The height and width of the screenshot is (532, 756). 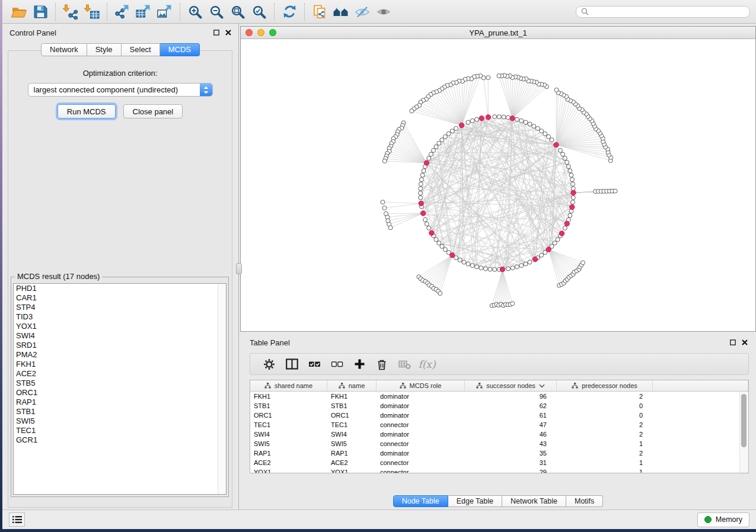 What do you see at coordinates (404, 364) in the screenshot?
I see `delete-table-button` at bounding box center [404, 364].